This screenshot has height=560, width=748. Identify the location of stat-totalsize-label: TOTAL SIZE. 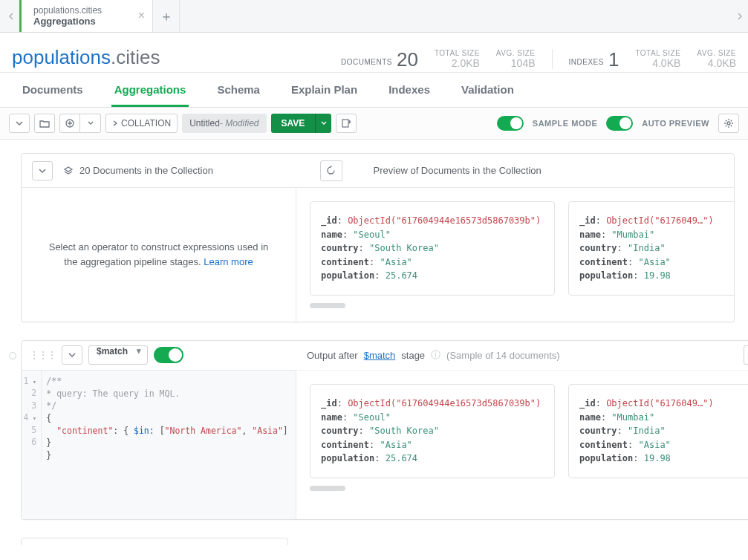
(458, 53).